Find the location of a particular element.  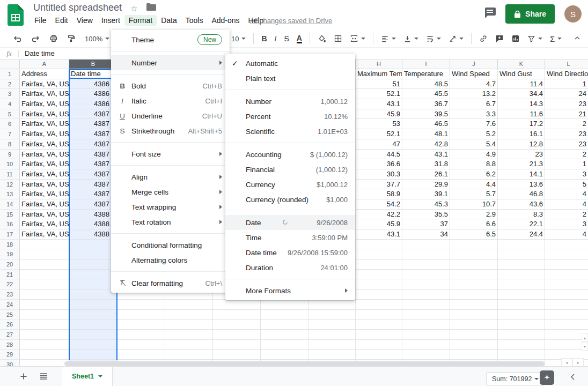

cell-J27 is located at coordinates (474, 335).